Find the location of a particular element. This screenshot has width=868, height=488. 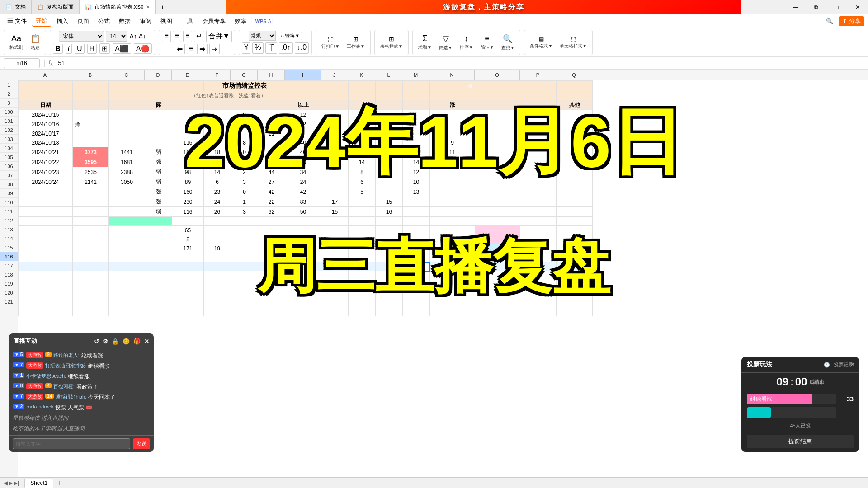

cell-f116 is located at coordinates (217, 267).